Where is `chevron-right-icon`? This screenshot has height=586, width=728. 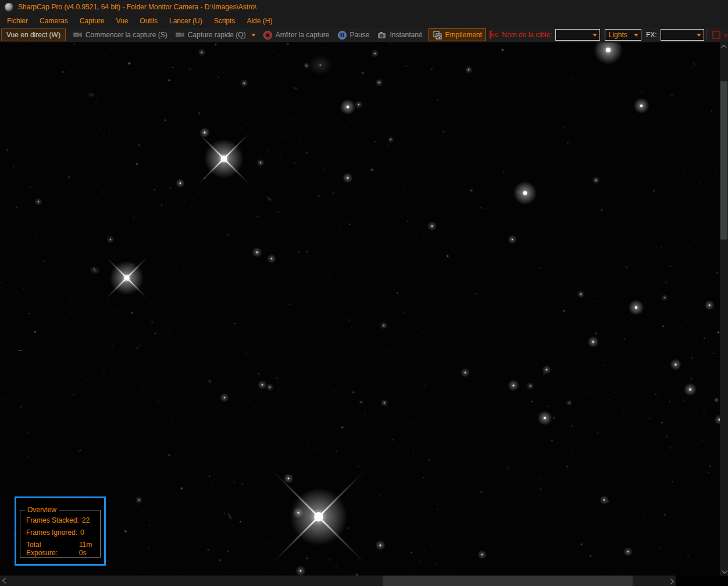 chevron-right-icon is located at coordinates (670, 581).